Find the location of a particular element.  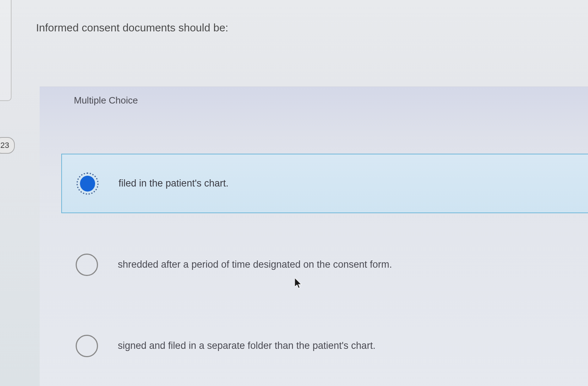

option-row-1: filed in the patient's chart. is located at coordinates (325, 183).